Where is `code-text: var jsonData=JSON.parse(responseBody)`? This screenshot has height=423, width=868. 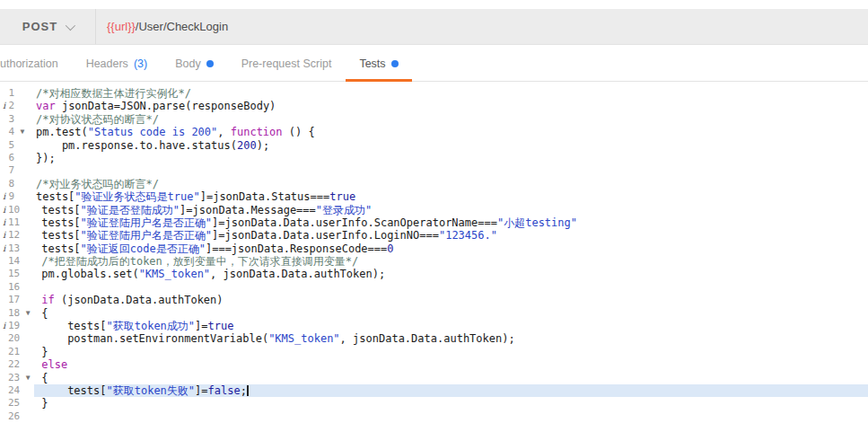
code-text: var jsonData=JSON.parse(responseBody) is located at coordinates (449, 106).